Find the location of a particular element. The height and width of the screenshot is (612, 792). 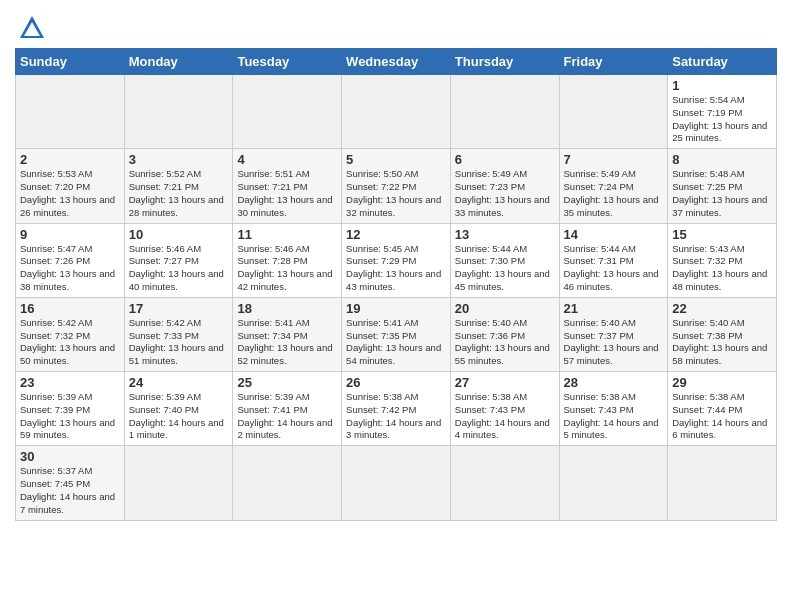

day-number: 6 is located at coordinates (505, 160).